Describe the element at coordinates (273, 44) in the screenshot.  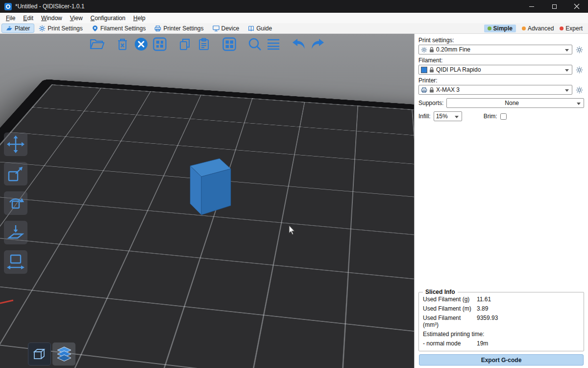
I see `layer-height-button` at that location.